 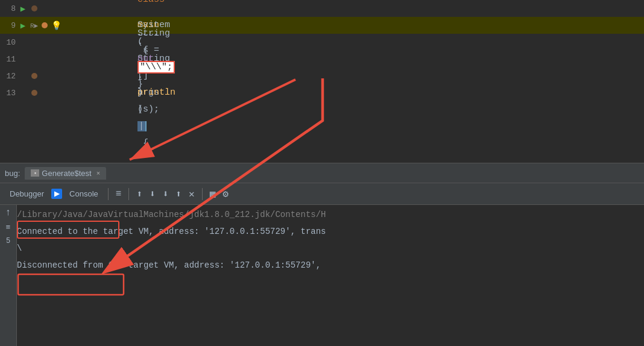 I want to click on debug-label: bug:, so click(x=12, y=174).